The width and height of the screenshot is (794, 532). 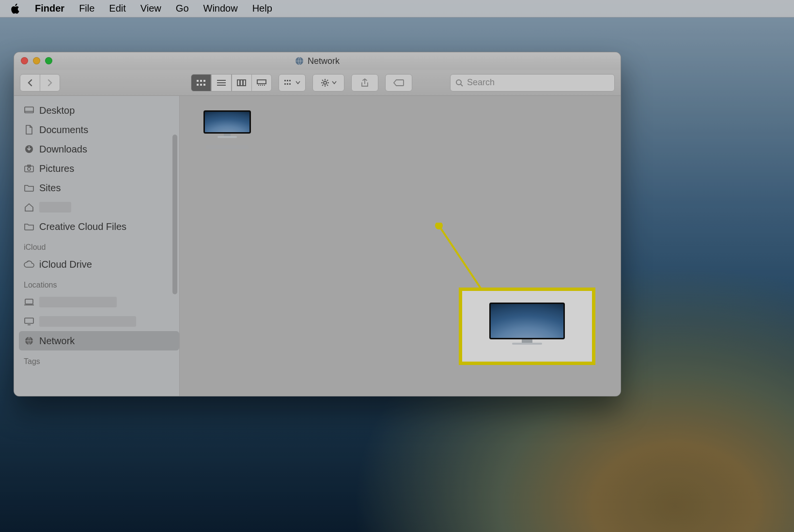 What do you see at coordinates (532, 83) in the screenshot?
I see `search-field: Search` at bounding box center [532, 83].